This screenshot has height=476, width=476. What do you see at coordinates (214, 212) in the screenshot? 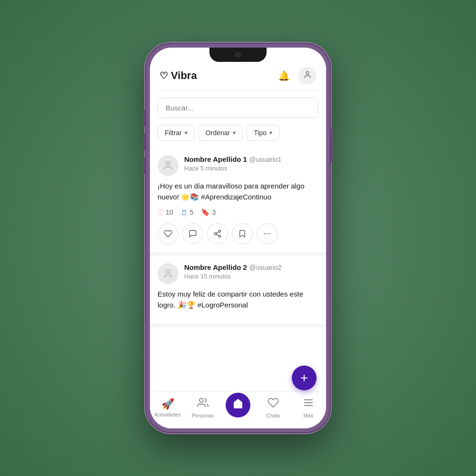
I see `bookmark-number: 3` at bounding box center [214, 212].